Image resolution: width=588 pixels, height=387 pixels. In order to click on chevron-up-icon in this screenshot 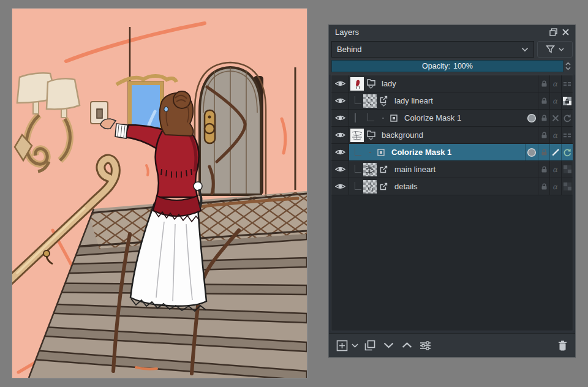, I will do `click(407, 345)`.